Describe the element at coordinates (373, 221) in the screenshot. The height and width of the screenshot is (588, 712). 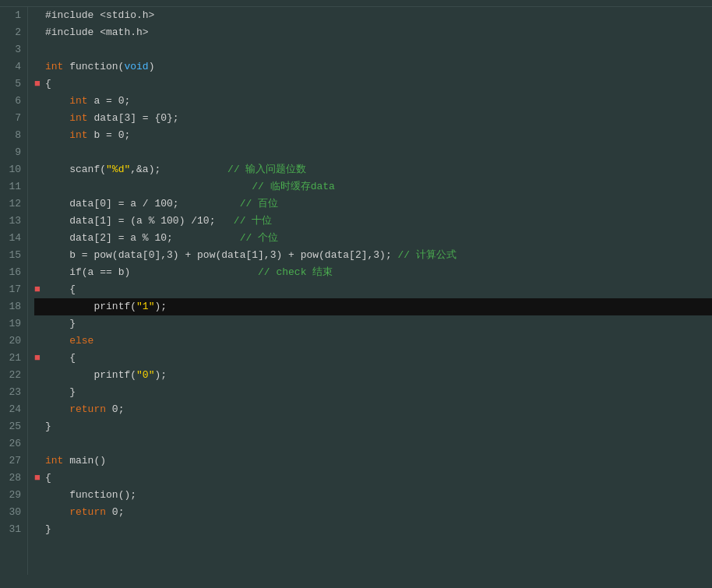
I see `code-line: data[1] = (a % 100) /10; // 十位` at that location.